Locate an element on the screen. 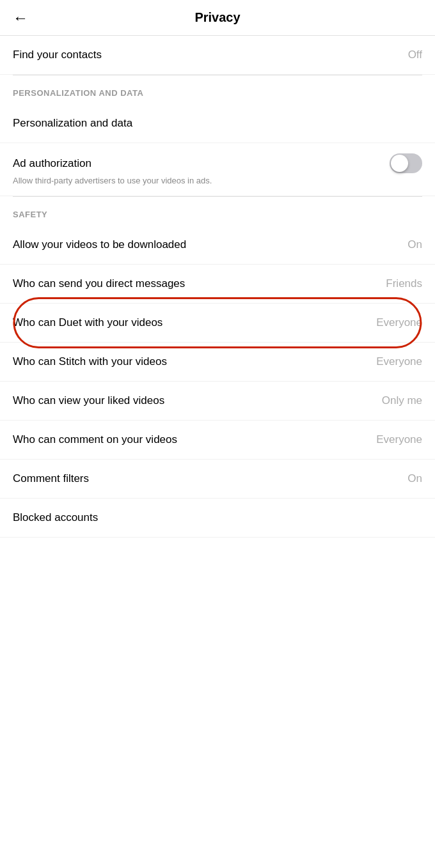 Image resolution: width=435 pixels, height=868 pixels. liked-videos-label: Who can view your liked videos is located at coordinates (88, 401).